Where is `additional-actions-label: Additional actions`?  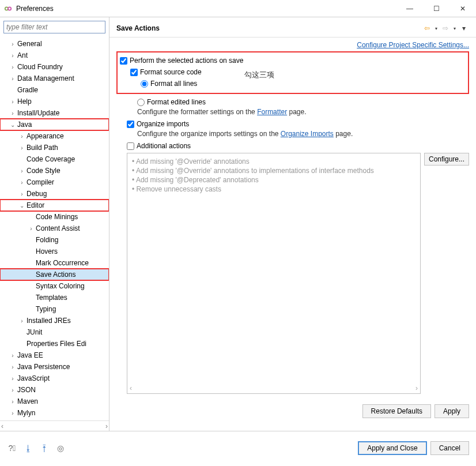
additional-actions-label: Additional actions is located at coordinates (164, 146).